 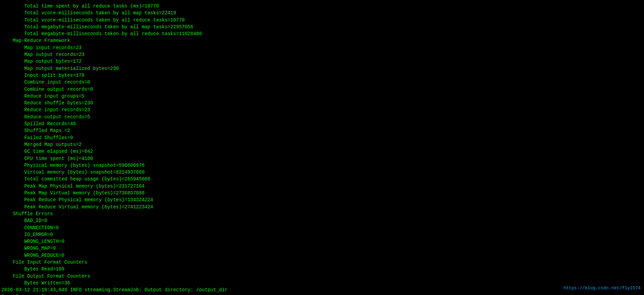 I want to click on terminal-line: Physical memory (bytes) snapshot=5966069…, so click(x=73, y=165).